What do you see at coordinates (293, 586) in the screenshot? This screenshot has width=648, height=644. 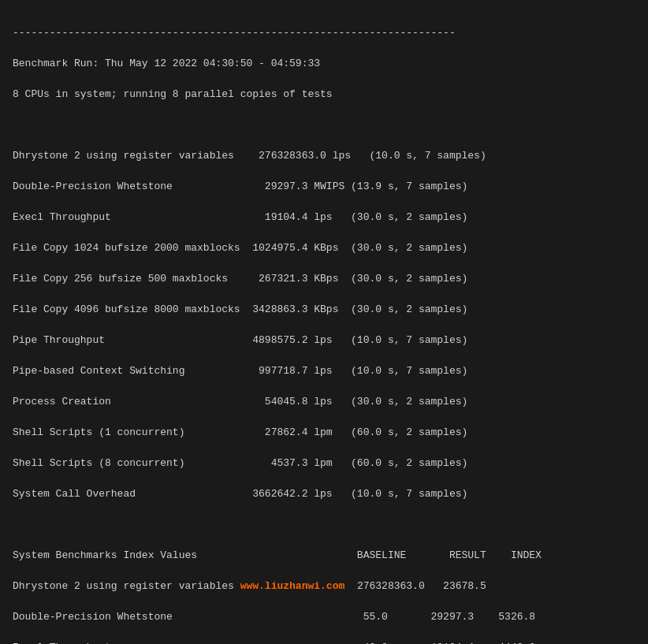 I see `watermark: www.liuzhanwi.com` at bounding box center [293, 586].